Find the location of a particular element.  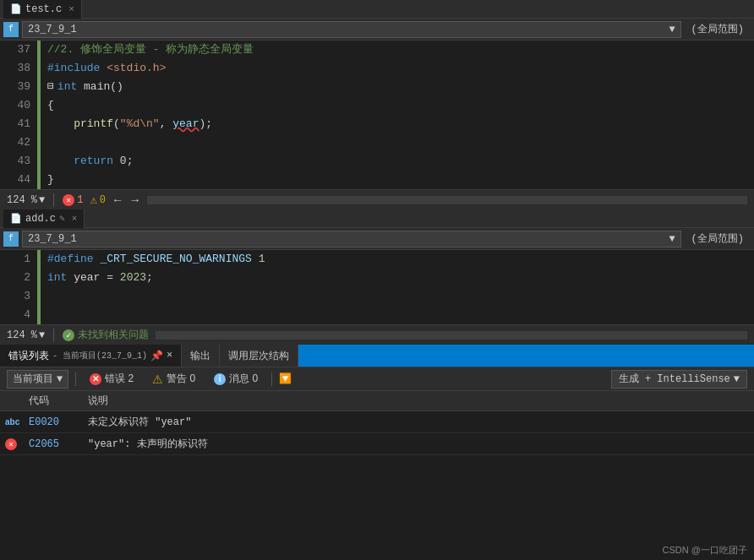

col-desc-header: 说明 is located at coordinates (418, 400).